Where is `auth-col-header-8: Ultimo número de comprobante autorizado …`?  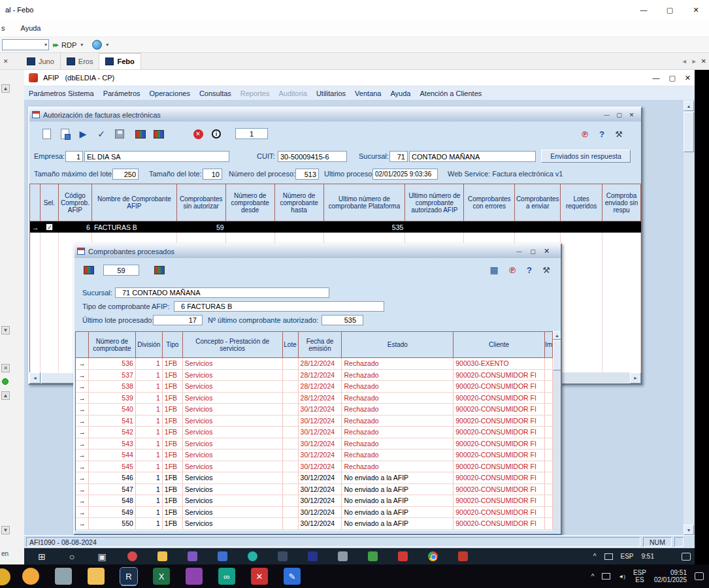 auth-col-header-8: Ultimo número de comprobante autorizado … is located at coordinates (435, 203).